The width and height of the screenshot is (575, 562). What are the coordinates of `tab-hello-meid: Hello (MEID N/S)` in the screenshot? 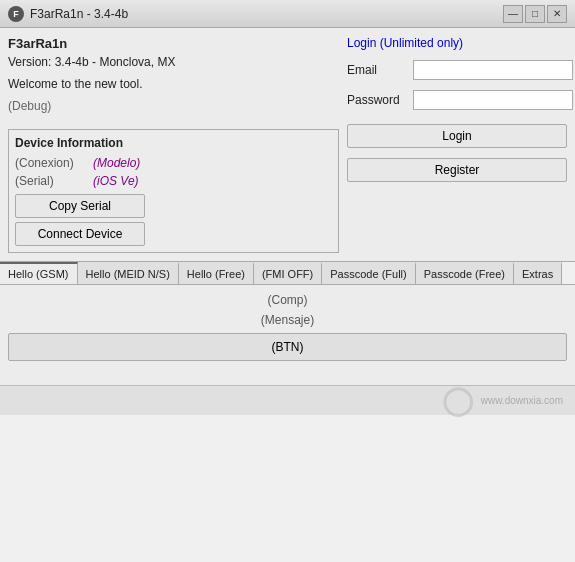 It's located at (128, 273).